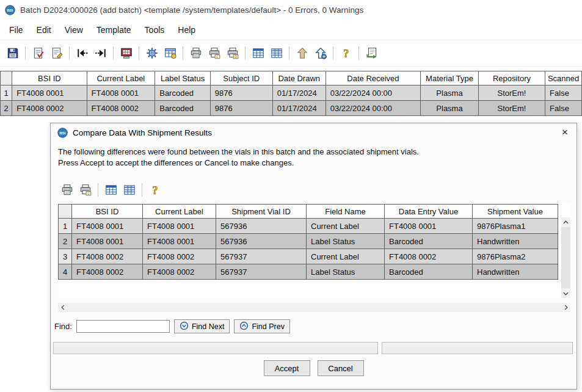 This screenshot has height=392, width=582. Describe the element at coordinates (341, 368) in the screenshot. I see `cancel-button: Cancel` at that location.